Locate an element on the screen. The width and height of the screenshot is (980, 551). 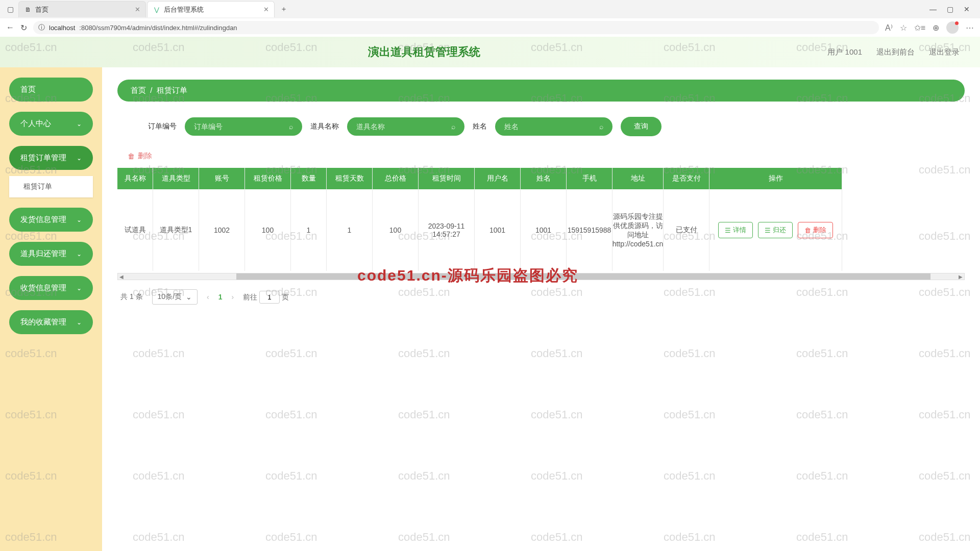
page-jump: 前往 页 is located at coordinates (266, 297).